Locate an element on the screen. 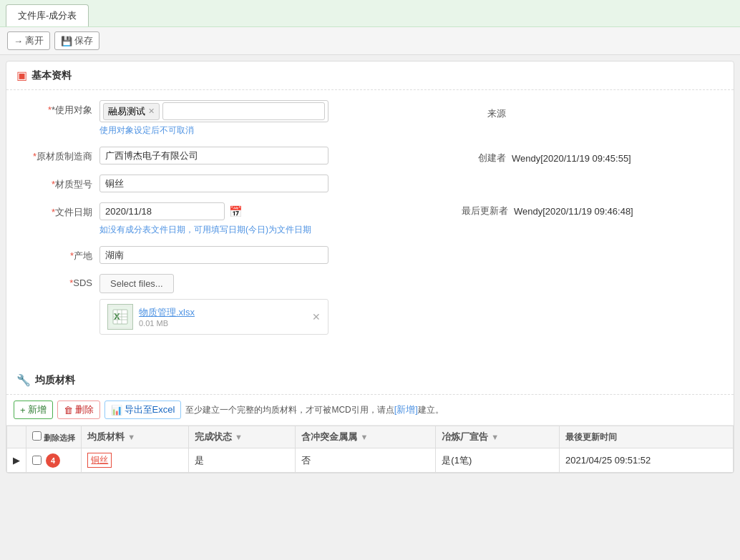  tab-wenjianku-chengfenbiao: 文件库-成分表 is located at coordinates (47, 16).